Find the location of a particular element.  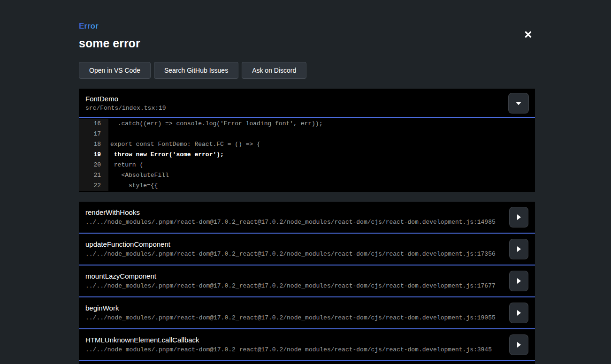

stack-frame: mountLazyComponent ../../node_modules/.p… is located at coordinates (307, 281).